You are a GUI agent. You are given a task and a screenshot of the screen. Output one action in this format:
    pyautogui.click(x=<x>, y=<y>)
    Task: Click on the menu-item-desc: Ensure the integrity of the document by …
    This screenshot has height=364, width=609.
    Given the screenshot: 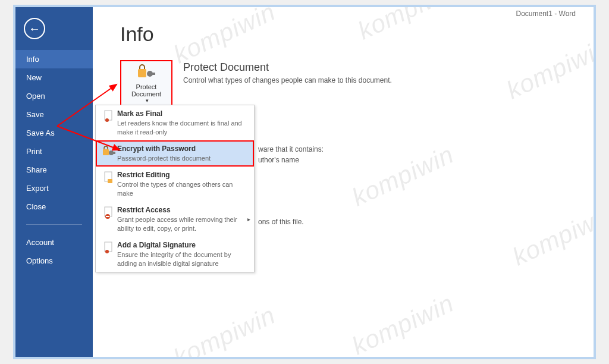 What is the action you would take?
    pyautogui.click(x=183, y=259)
    